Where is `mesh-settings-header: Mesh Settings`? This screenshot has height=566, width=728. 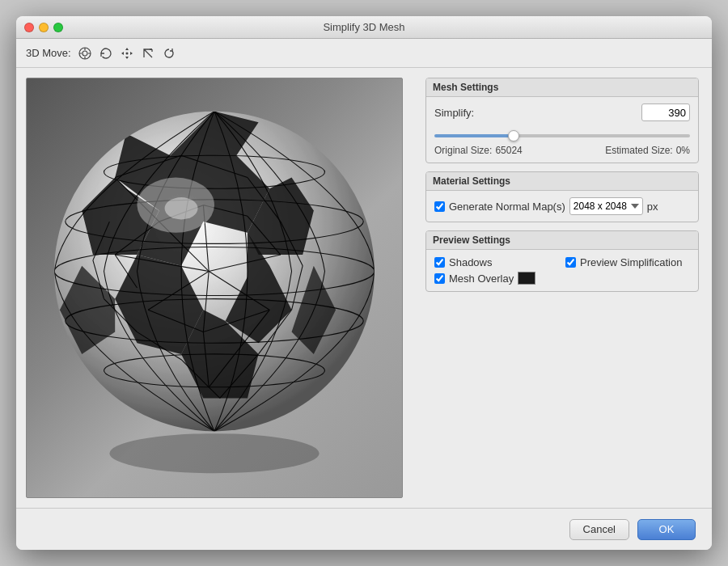
mesh-settings-header: Mesh Settings is located at coordinates (562, 87).